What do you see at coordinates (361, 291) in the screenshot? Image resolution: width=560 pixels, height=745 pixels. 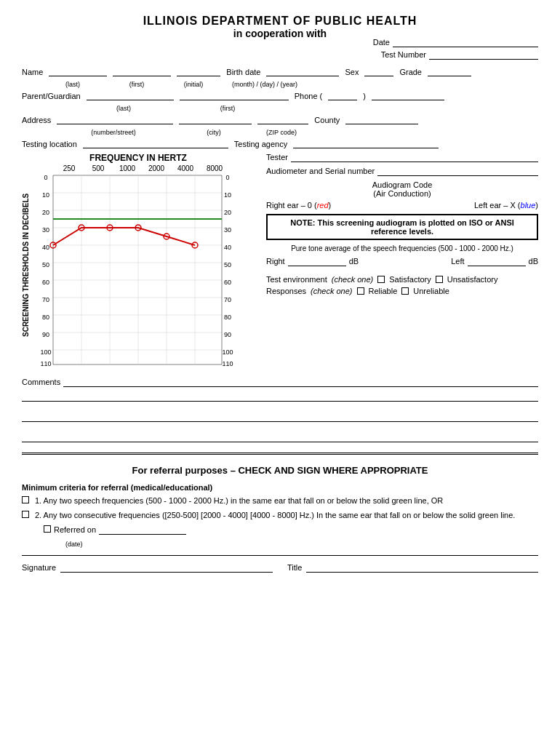 I see `reliable-checkbox` at bounding box center [361, 291].